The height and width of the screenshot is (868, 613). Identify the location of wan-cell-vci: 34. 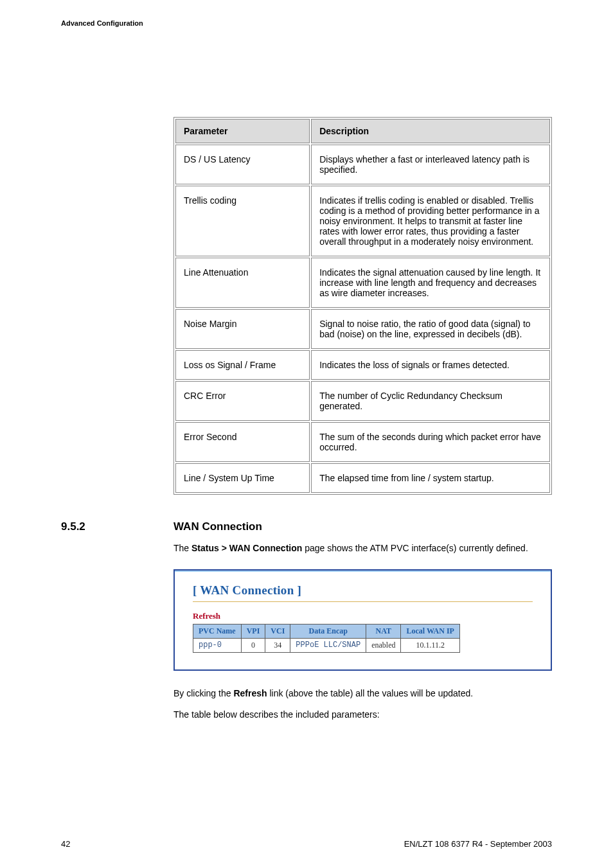
(278, 645).